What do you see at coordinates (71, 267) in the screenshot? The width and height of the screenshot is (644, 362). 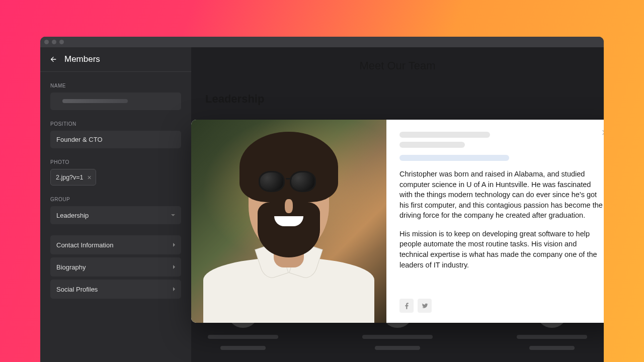 I see `accordion-label: Biography` at bounding box center [71, 267].